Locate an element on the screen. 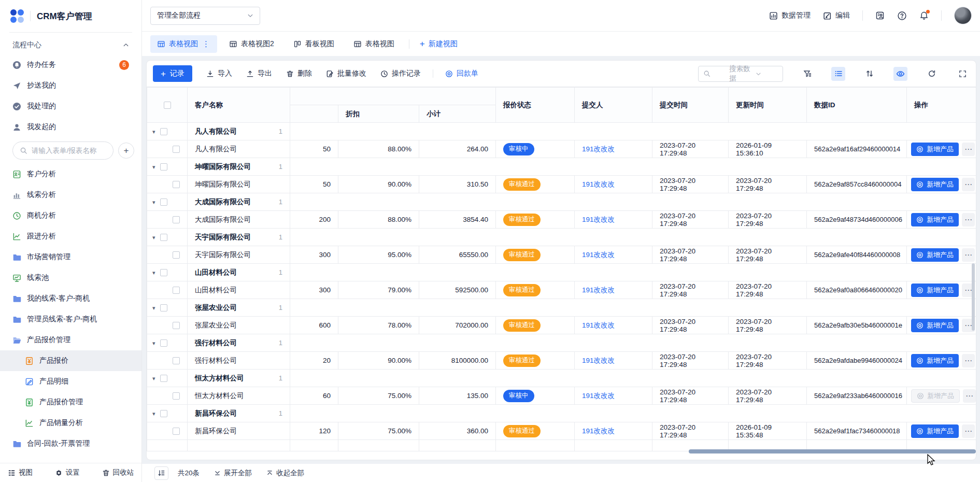  filter-button is located at coordinates (807, 74).